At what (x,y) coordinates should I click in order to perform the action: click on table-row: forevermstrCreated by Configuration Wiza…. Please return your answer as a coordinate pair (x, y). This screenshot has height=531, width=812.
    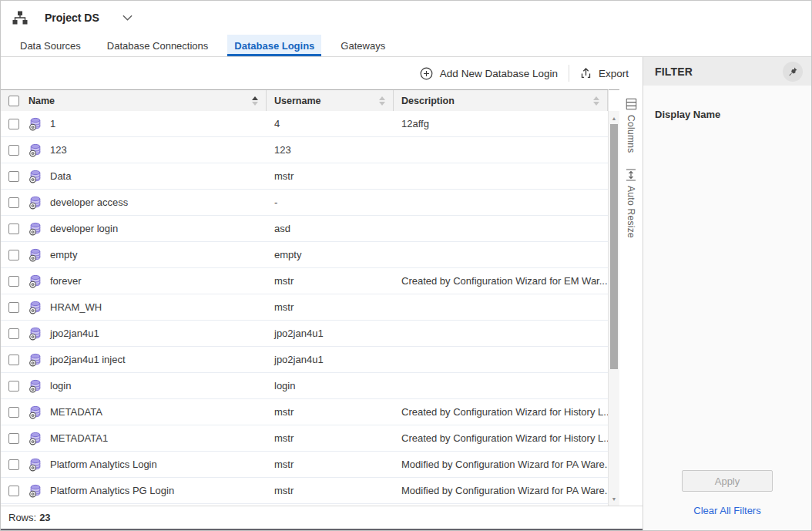
    Looking at the image, I should click on (304, 281).